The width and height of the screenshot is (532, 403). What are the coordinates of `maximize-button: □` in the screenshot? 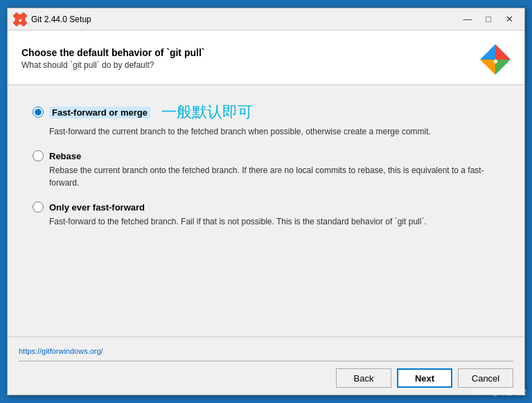 It's located at (488, 19).